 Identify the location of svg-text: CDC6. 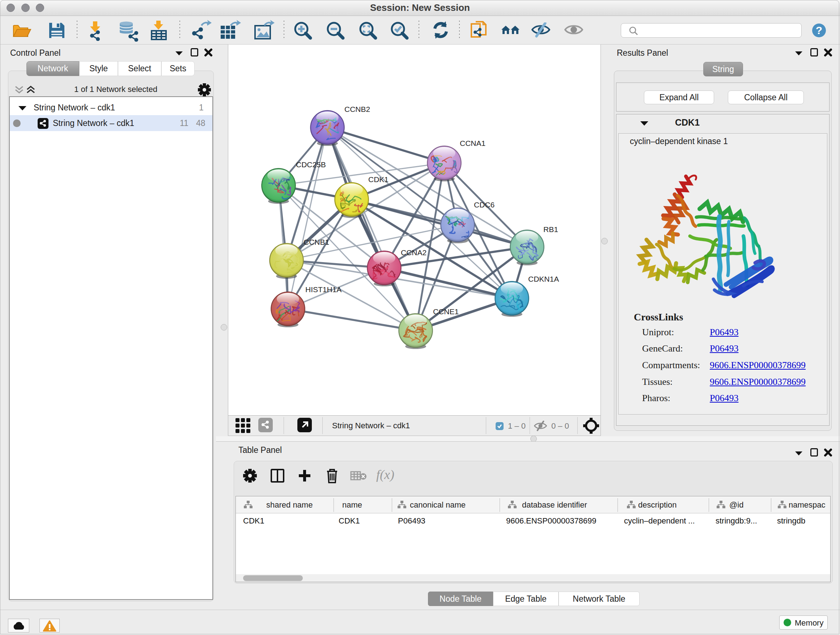
(484, 205).